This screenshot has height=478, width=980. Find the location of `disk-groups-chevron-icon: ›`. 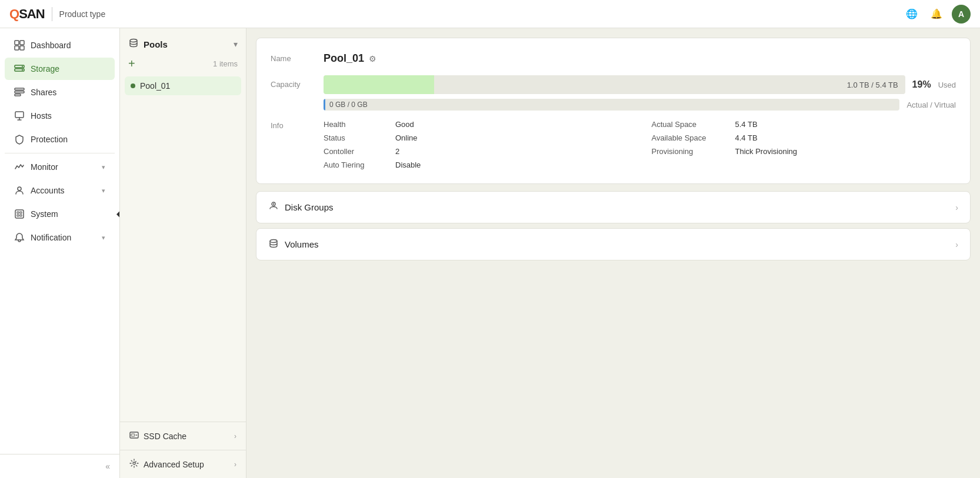

disk-groups-chevron-icon: › is located at coordinates (956, 208).